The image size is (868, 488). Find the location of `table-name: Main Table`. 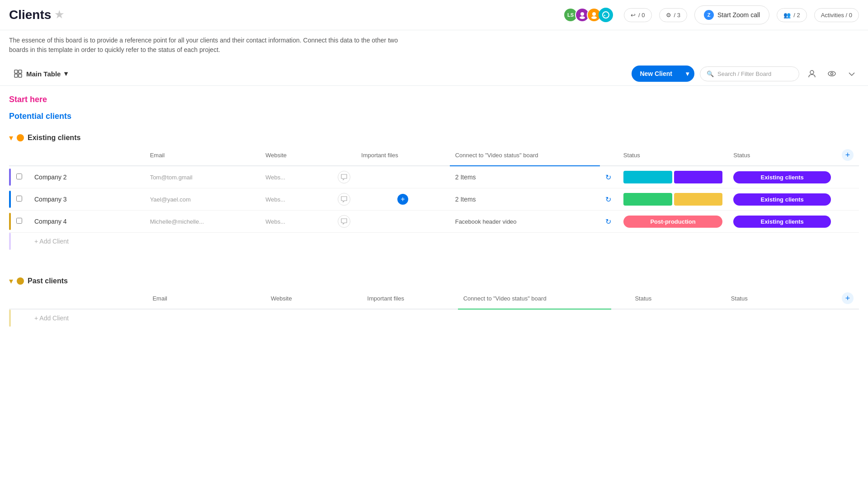

table-name: Main Table is located at coordinates (43, 74).